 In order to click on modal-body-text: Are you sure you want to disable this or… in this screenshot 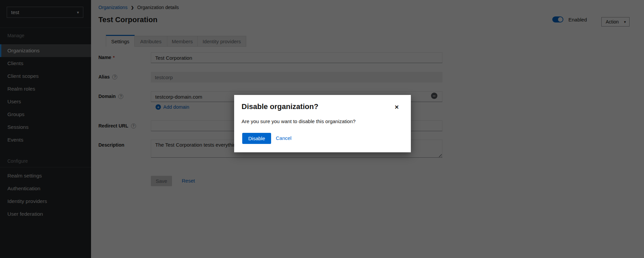, I will do `click(298, 121)`.